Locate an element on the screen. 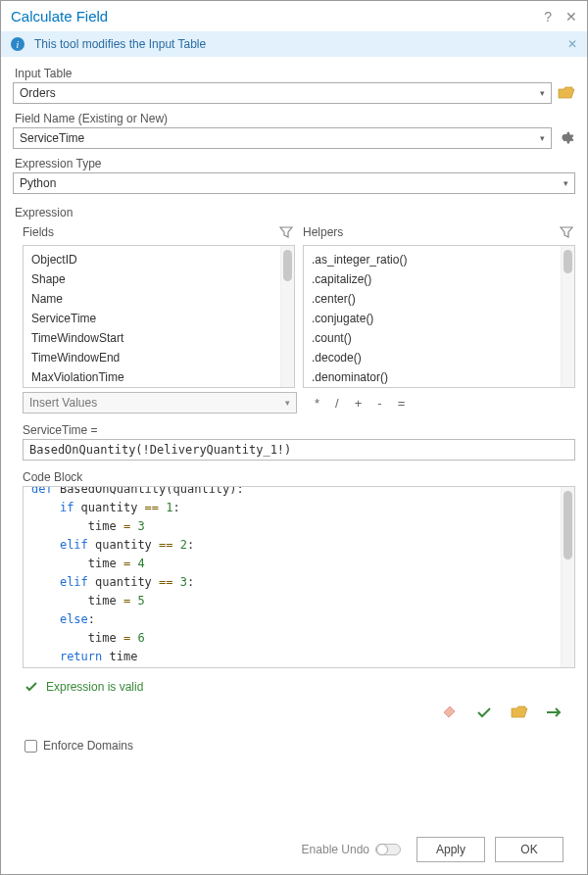 The width and height of the screenshot is (588, 875). operator-button: = is located at coordinates (402, 404).